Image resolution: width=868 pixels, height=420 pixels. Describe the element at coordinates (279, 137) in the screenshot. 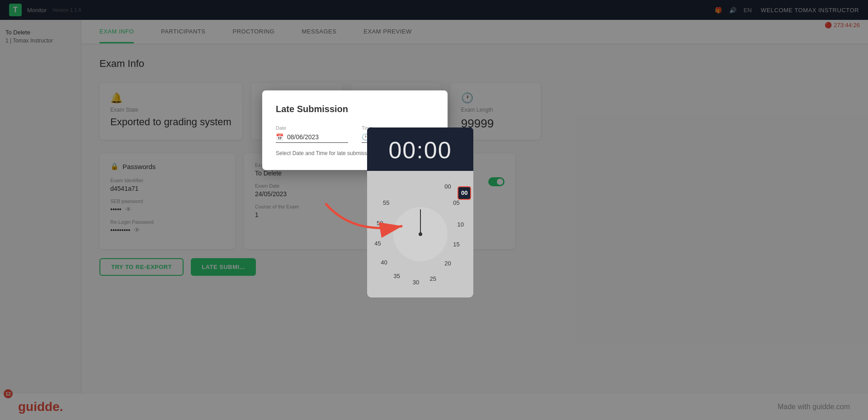

I see `calendar-icon: 📅` at that location.